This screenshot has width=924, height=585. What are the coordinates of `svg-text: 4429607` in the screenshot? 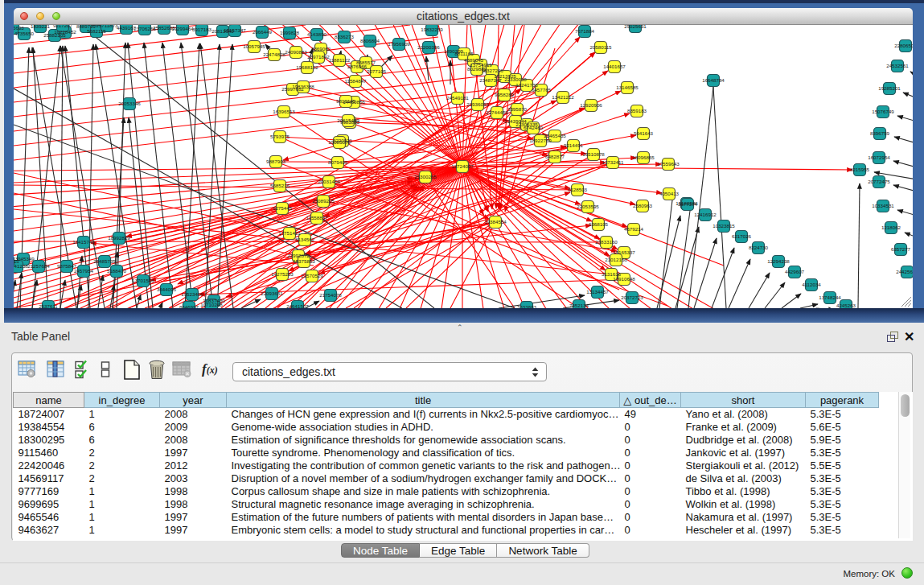 It's located at (795, 272).